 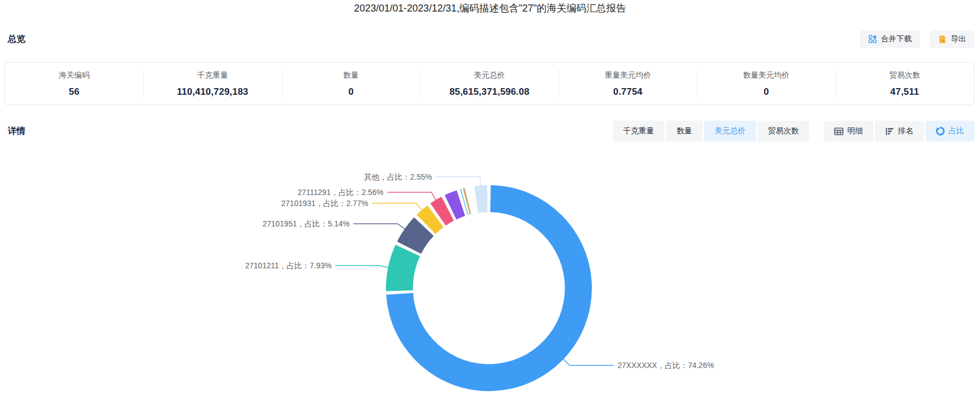 I want to click on stat-label: 重量美元均价, so click(x=628, y=75).